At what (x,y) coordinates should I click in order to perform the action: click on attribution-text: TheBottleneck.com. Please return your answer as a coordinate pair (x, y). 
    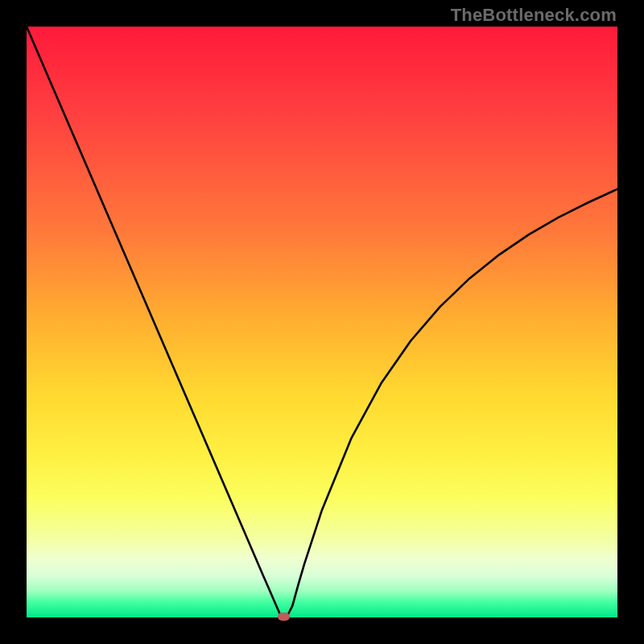
    Looking at the image, I should click on (534, 15).